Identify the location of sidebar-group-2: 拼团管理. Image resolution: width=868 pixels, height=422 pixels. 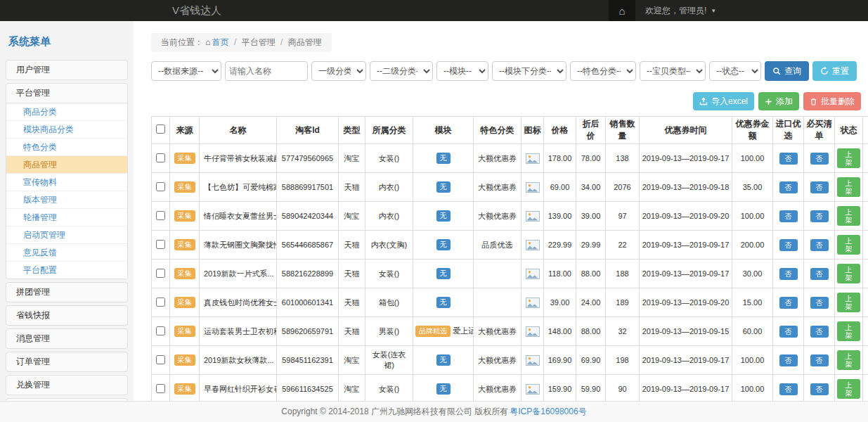
(67, 293).